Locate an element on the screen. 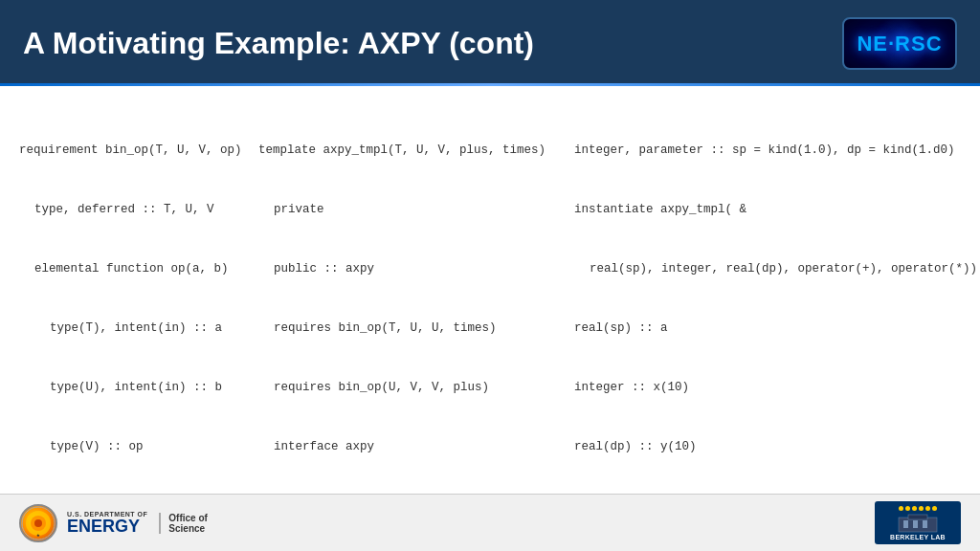 The width and height of the screenshot is (980, 551). nersc-logo-text: NE·RSC is located at coordinates (900, 44).